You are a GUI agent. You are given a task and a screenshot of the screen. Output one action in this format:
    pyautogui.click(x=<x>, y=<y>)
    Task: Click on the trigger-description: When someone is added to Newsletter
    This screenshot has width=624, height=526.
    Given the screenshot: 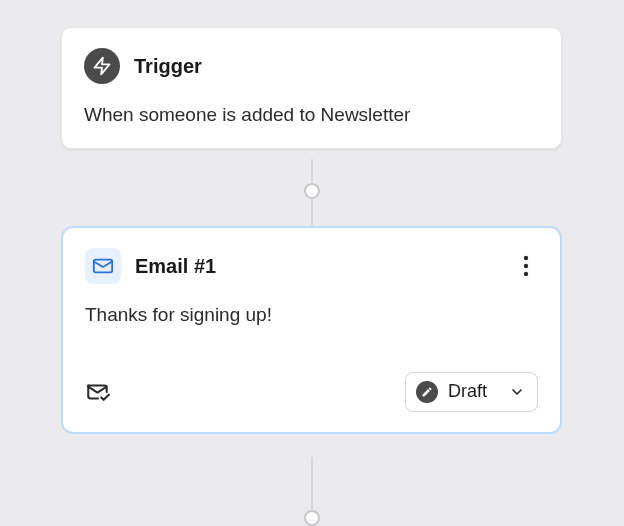 What is the action you would take?
    pyautogui.click(x=312, y=115)
    